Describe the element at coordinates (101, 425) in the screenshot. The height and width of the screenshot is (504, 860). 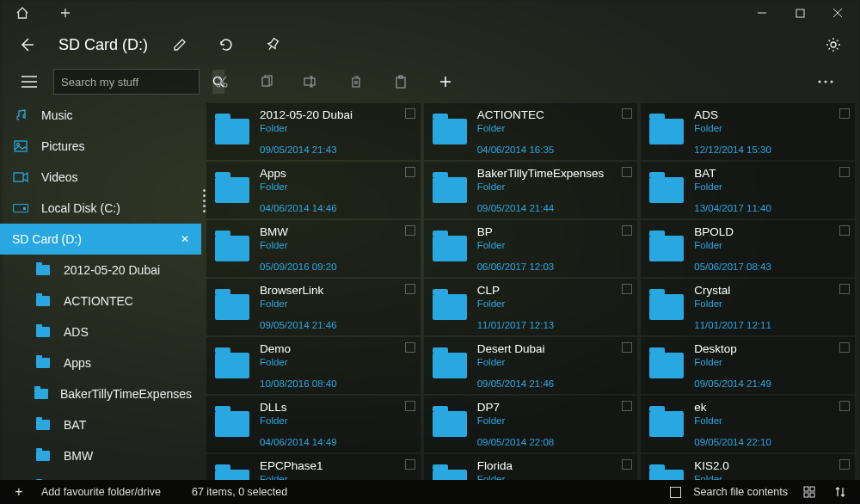
I see `sidebar-item: BAT` at that location.